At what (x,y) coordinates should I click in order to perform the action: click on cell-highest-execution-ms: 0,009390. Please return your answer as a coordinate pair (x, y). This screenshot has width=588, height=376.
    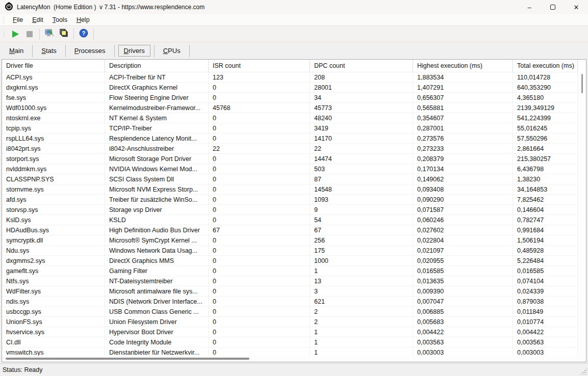
    Looking at the image, I should click on (463, 291).